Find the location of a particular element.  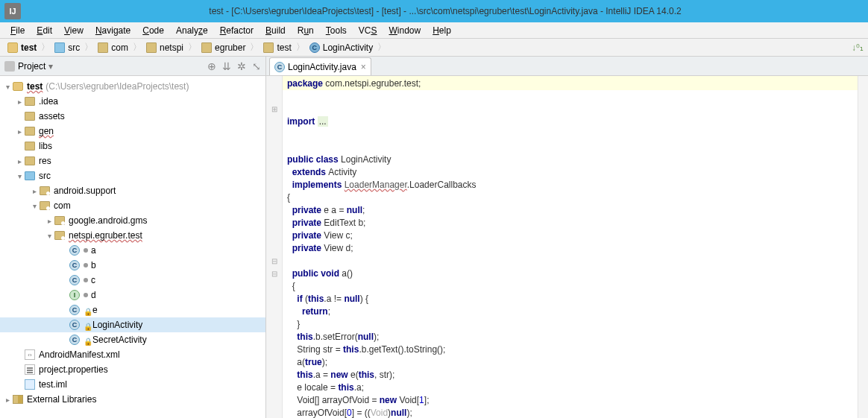

tree-external-libs: ▸External Libraries is located at coordinates (133, 399).